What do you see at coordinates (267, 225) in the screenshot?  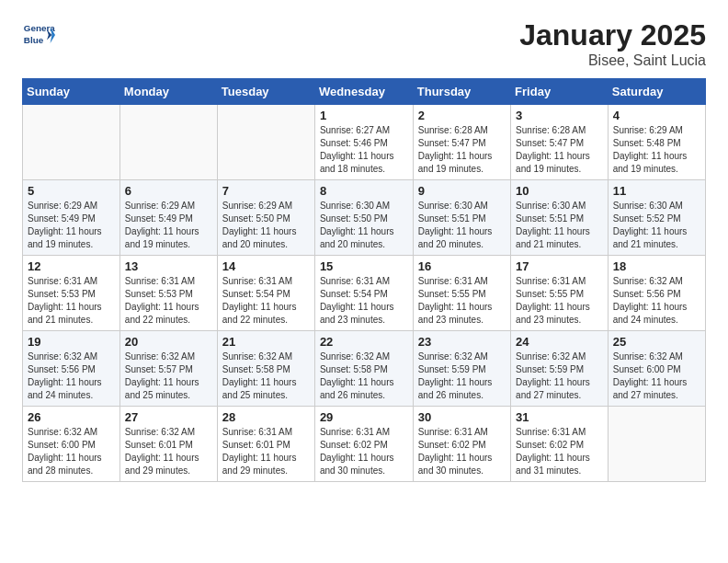 I see `day-info: Sunrise: 6:29 AM Sunset: 5:50 PM Dayligh…` at bounding box center [267, 225].